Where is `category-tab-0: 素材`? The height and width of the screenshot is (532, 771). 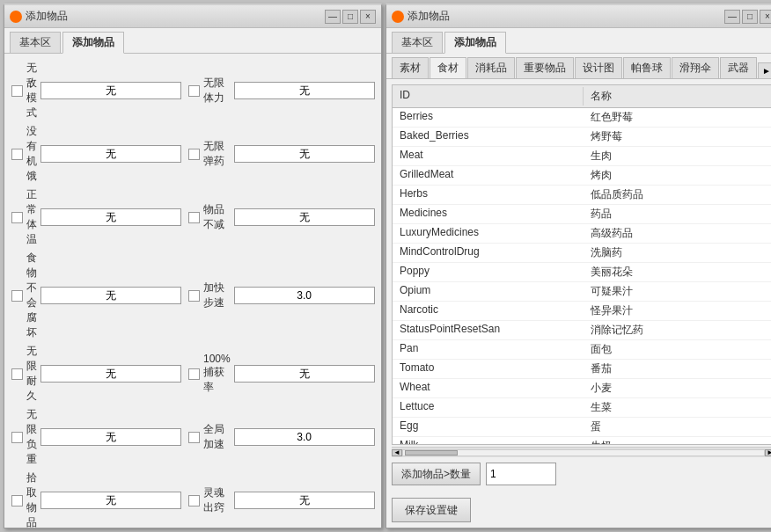
category-tab-0: 素材 is located at coordinates (410, 68).